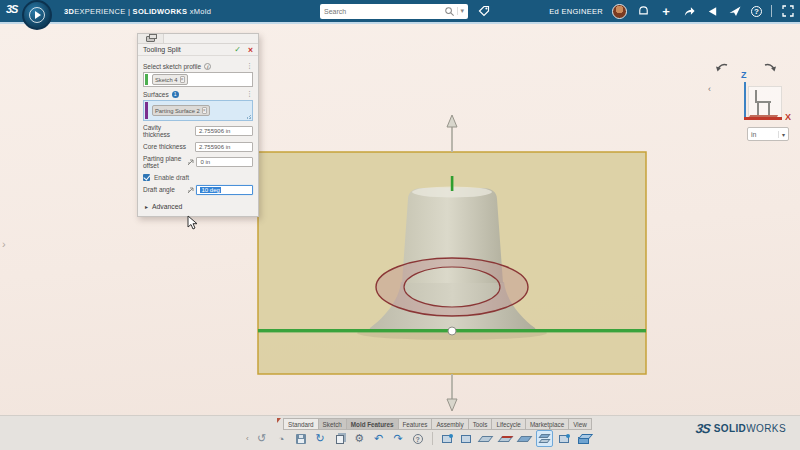 This screenshot has width=800, height=450. I want to click on topbar-right-cluster: Ed ENGINEER + ?, so click(672, 11).